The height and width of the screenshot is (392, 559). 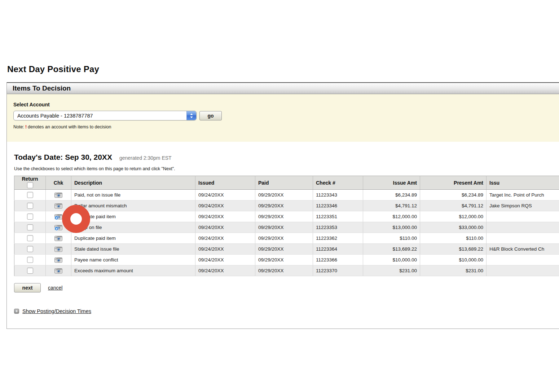 I want to click on check-number-cell: 11223351, so click(x=338, y=217).